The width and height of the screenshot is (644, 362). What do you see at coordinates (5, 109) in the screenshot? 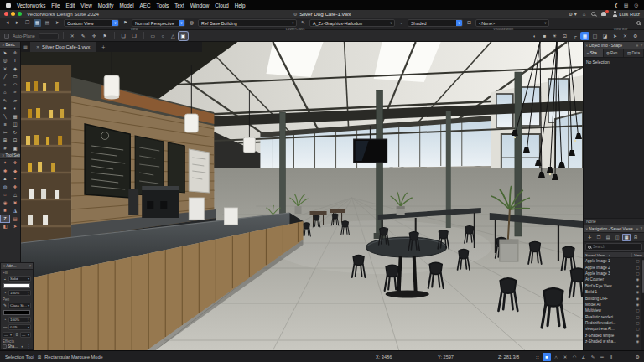
I see `basic-tool-icon: ●` at bounding box center [5, 109].